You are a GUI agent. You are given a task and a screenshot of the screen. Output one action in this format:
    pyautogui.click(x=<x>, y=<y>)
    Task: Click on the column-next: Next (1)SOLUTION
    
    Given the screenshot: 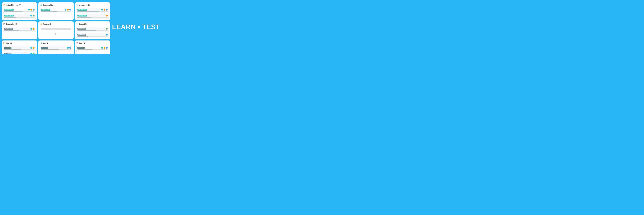 What is the action you would take?
    pyautogui.click(x=56, y=47)
    